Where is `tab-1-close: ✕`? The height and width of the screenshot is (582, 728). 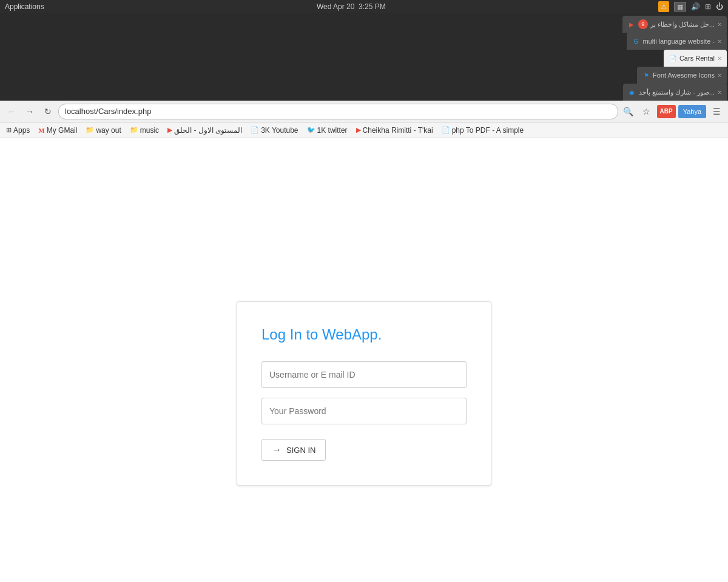 tab-1-close: ✕ is located at coordinates (720, 24).